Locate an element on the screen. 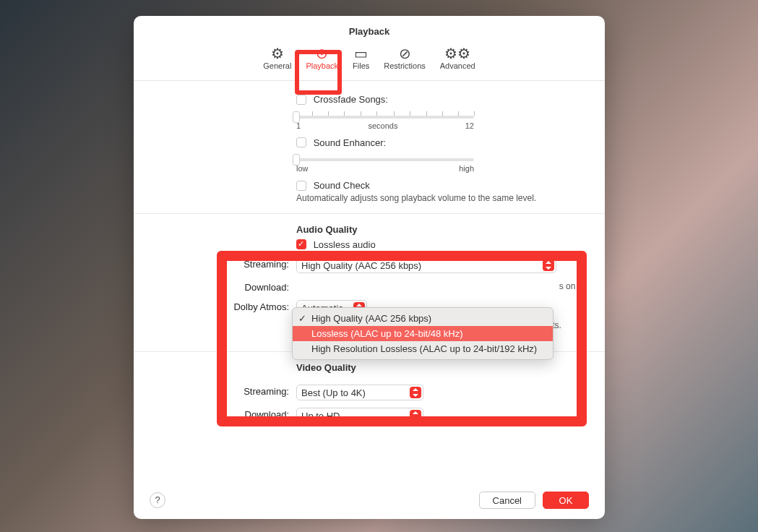 This screenshot has height=532, width=758. audio-streaming-label: Streaming: is located at coordinates (225, 263).